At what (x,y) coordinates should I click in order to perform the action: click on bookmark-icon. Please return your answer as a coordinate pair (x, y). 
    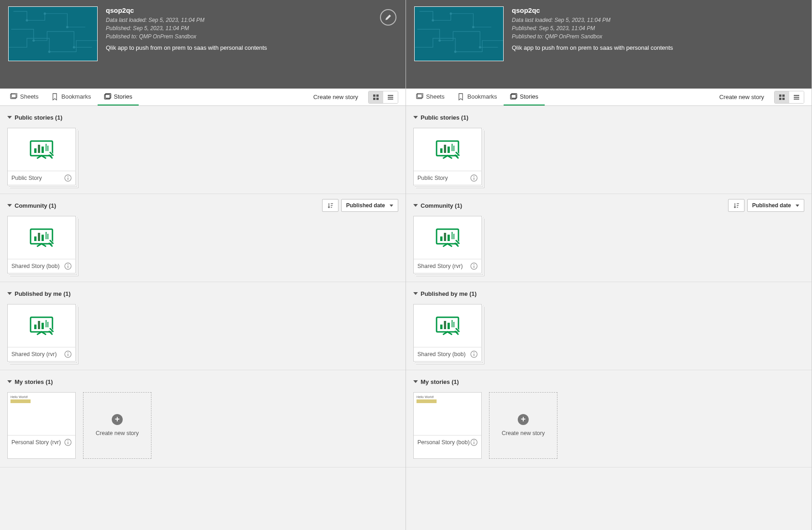
    Looking at the image, I should click on (55, 97).